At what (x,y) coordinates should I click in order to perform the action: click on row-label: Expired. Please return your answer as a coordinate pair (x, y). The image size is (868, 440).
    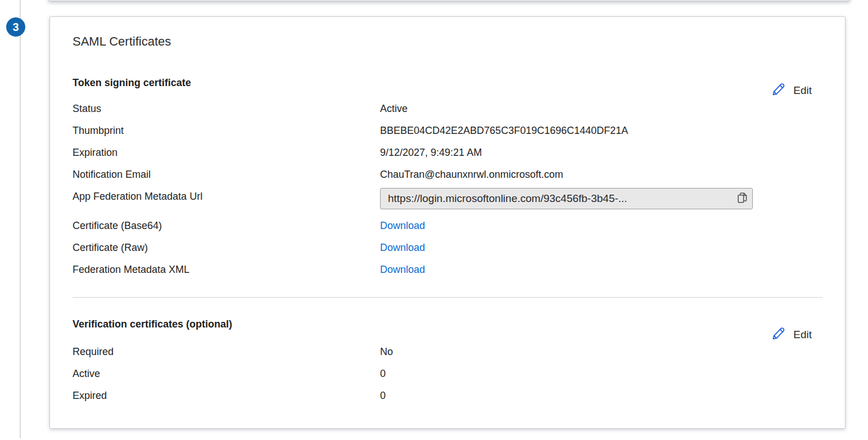
    Looking at the image, I should click on (226, 396).